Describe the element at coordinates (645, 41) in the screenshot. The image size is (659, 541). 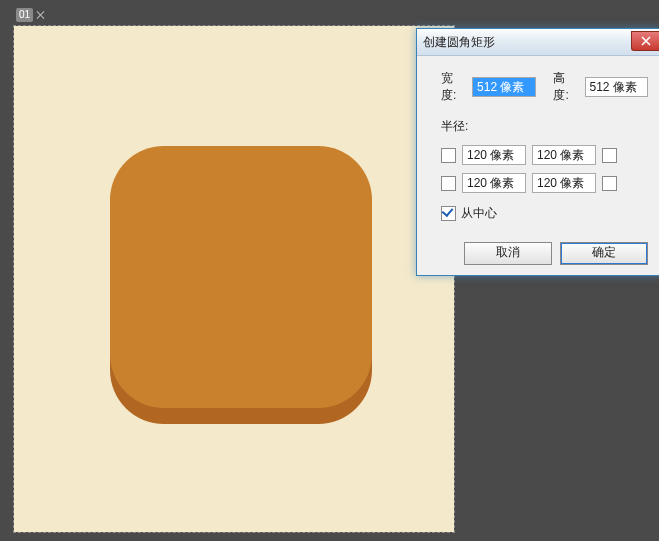
I see `dialog-close-button` at that location.